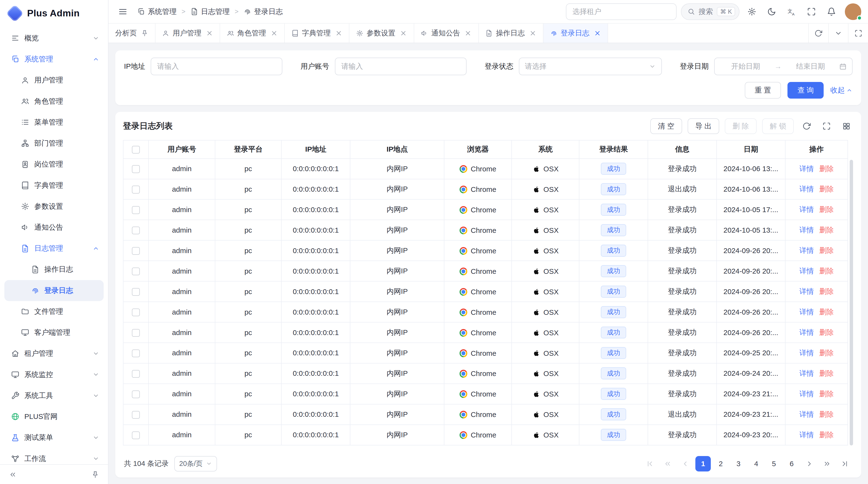  Describe the element at coordinates (811, 11) in the screenshot. I see `fullscreen-button` at that location.